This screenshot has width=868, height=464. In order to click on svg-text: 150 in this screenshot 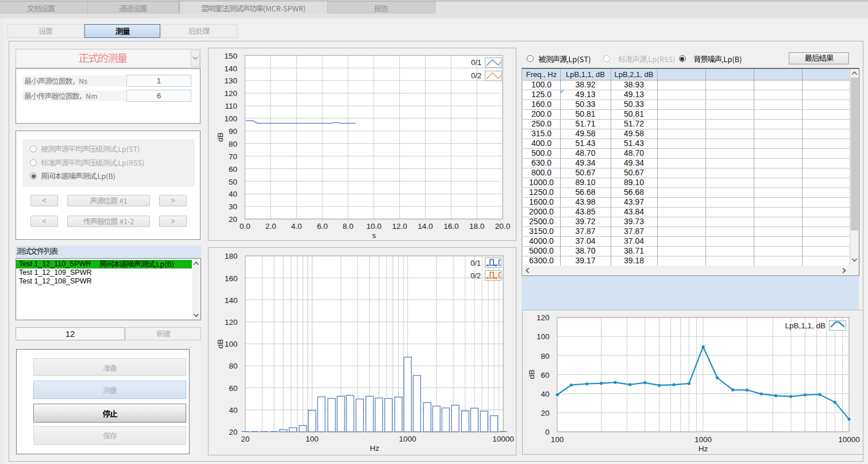, I will do `click(231, 56)`.